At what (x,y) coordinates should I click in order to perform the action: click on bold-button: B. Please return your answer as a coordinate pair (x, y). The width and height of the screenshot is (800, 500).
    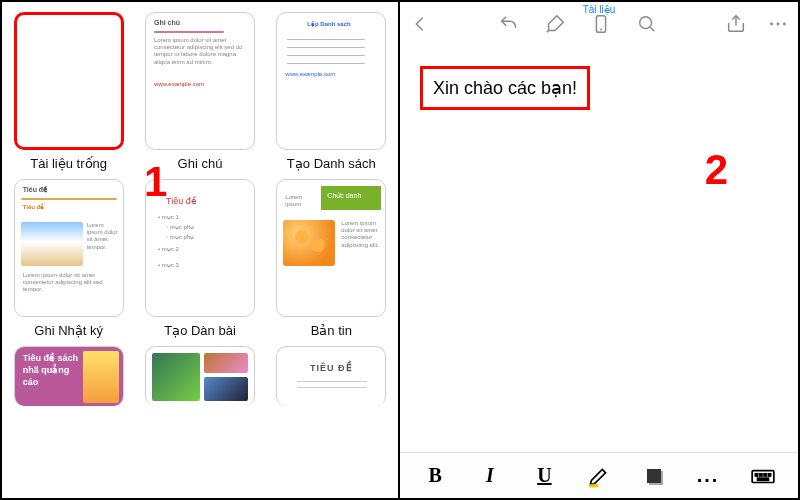
    Looking at the image, I should click on (435, 476).